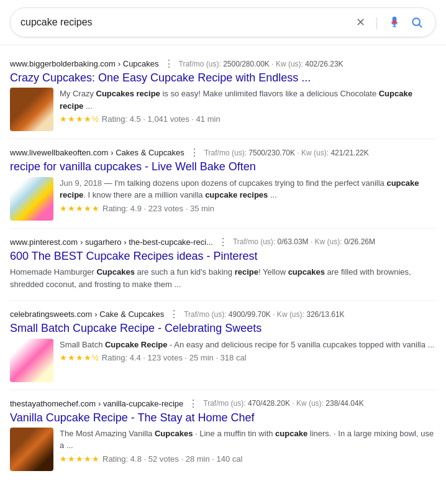 The height and width of the screenshot is (504, 446). What do you see at coordinates (139, 63) in the screenshot?
I see `result-breadcrumb: › Cupcakes` at bounding box center [139, 63].